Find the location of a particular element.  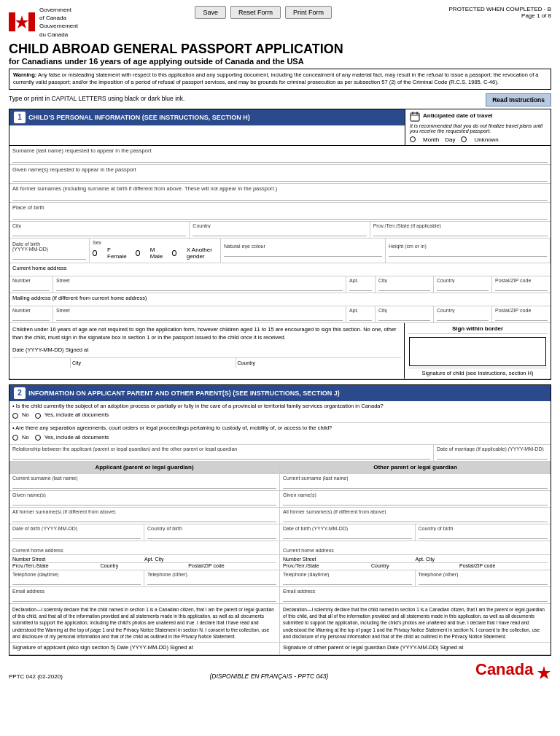

reset-form-button: Reset Form is located at coordinates (255, 12).